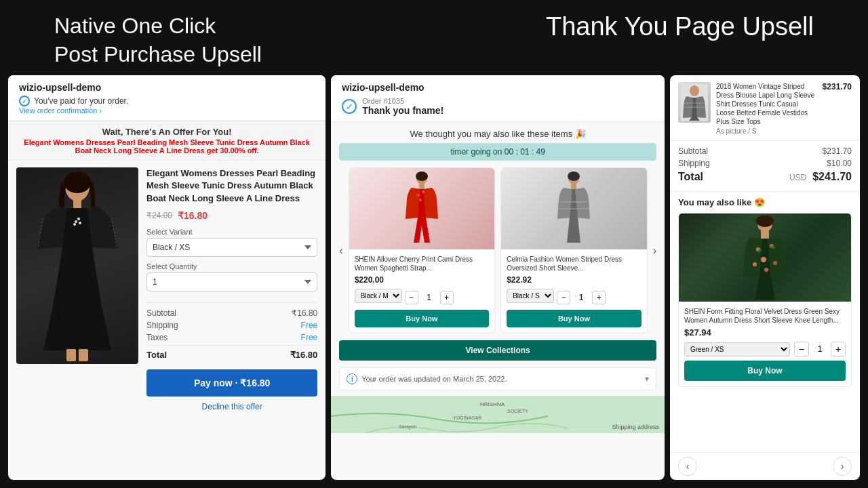 Image resolution: width=868 pixels, height=488 pixels. What do you see at coordinates (77, 320) in the screenshot?
I see `lp-image-wrap` at bounding box center [77, 320].